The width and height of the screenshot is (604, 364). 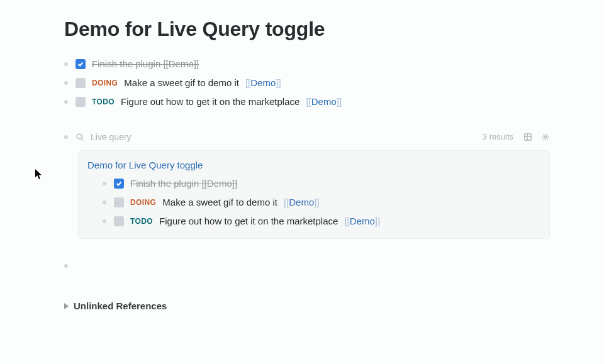 I want to click on result-page-link: Demo for Live Query toggle, so click(x=314, y=165).